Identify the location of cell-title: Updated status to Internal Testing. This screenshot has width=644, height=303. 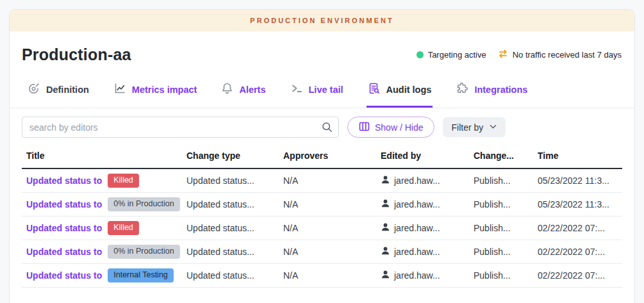
(104, 275).